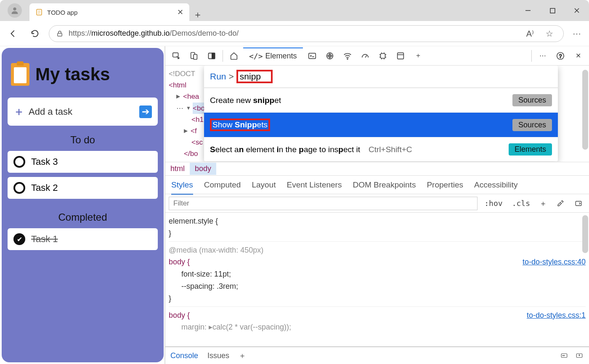 The width and height of the screenshot is (589, 364). What do you see at coordinates (418, 56) in the screenshot?
I see `more-tabs-icon: ＋` at bounding box center [418, 56].